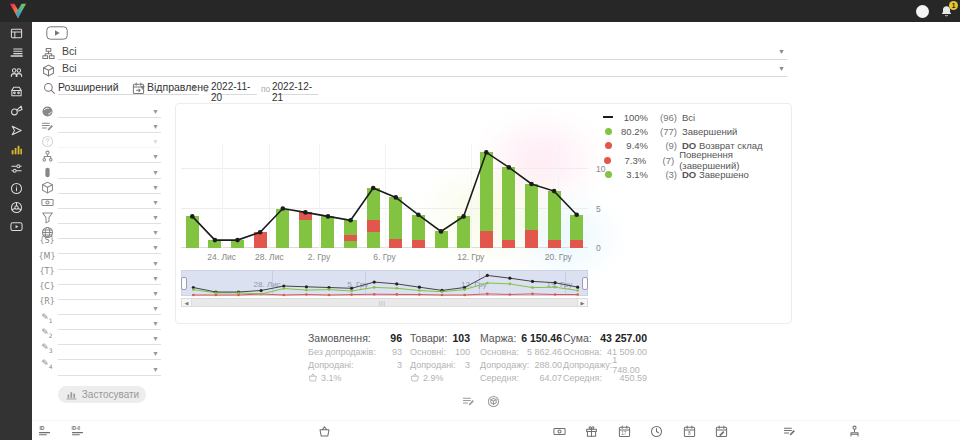 The width and height of the screenshot is (960, 440). What do you see at coordinates (374, 218) in the screenshot?
I see `chart-bar` at bounding box center [374, 218].